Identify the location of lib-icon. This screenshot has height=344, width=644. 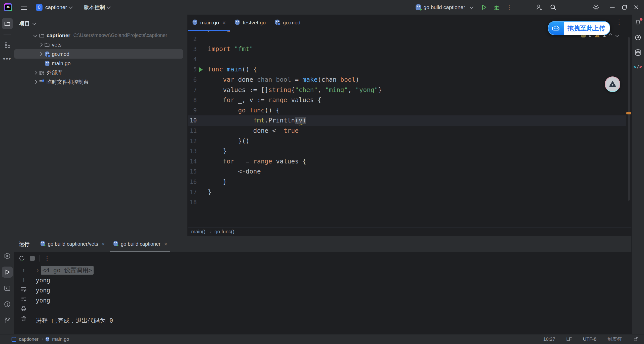
(42, 73).